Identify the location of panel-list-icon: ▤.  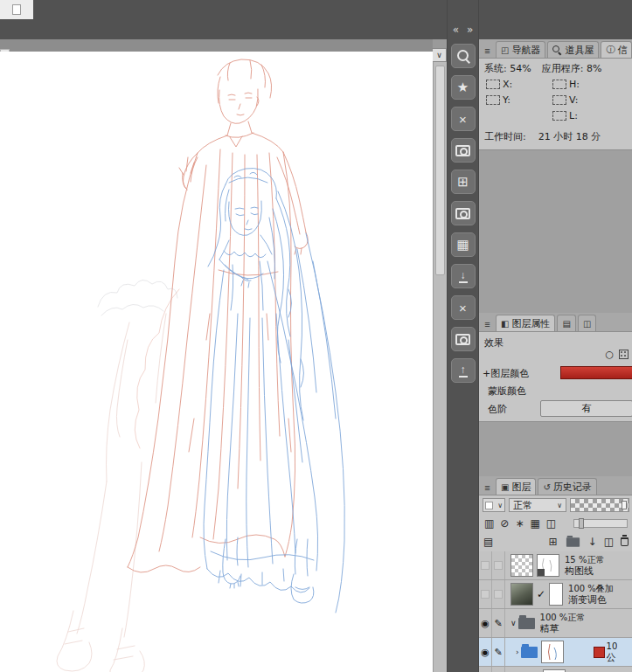
(488, 542).